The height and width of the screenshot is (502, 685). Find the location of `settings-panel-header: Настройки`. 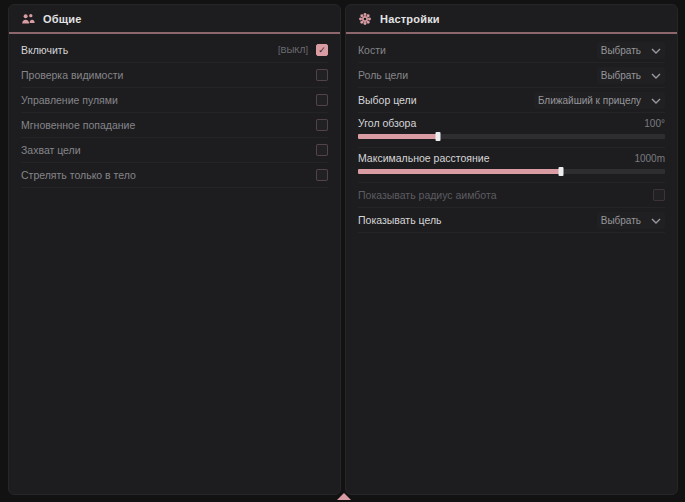

settings-panel-header: Настройки is located at coordinates (512, 18).